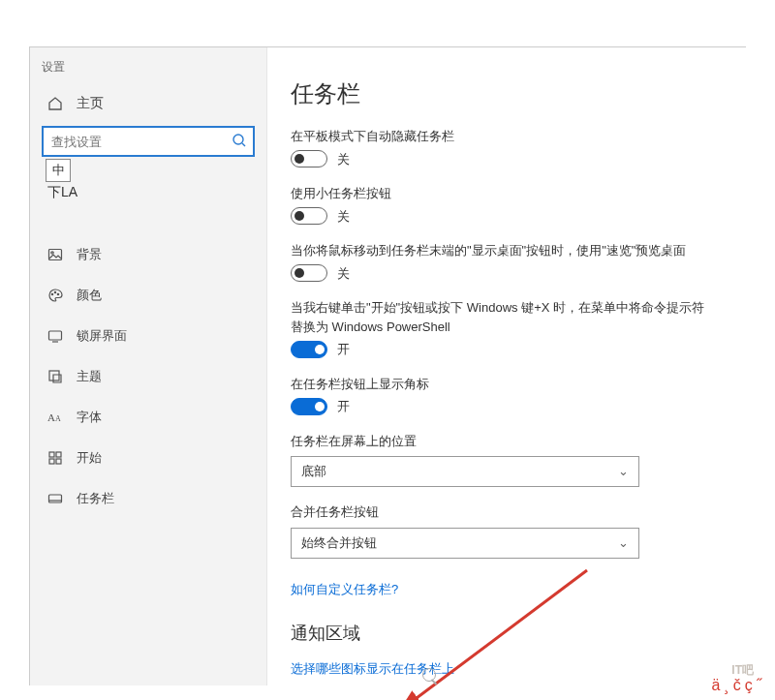 Image resolution: width=775 pixels, height=700 pixels. What do you see at coordinates (55, 499) in the screenshot?
I see `taskbar-icon` at bounding box center [55, 499].